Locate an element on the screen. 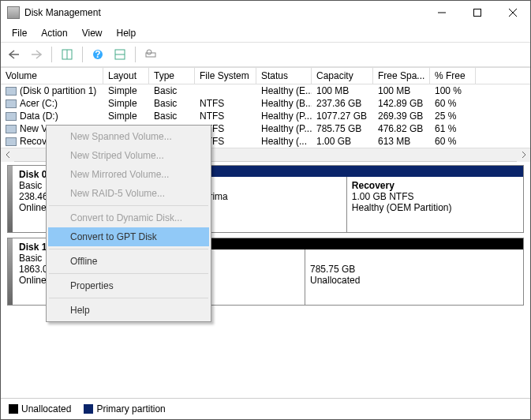  menu-file: File is located at coordinates (19, 33).